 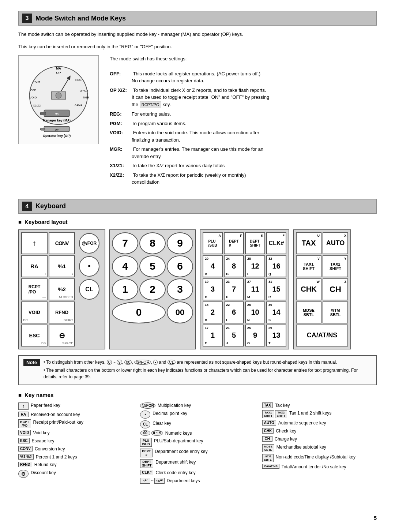 I want to click on section4-number: 4, so click(x=27, y=206).